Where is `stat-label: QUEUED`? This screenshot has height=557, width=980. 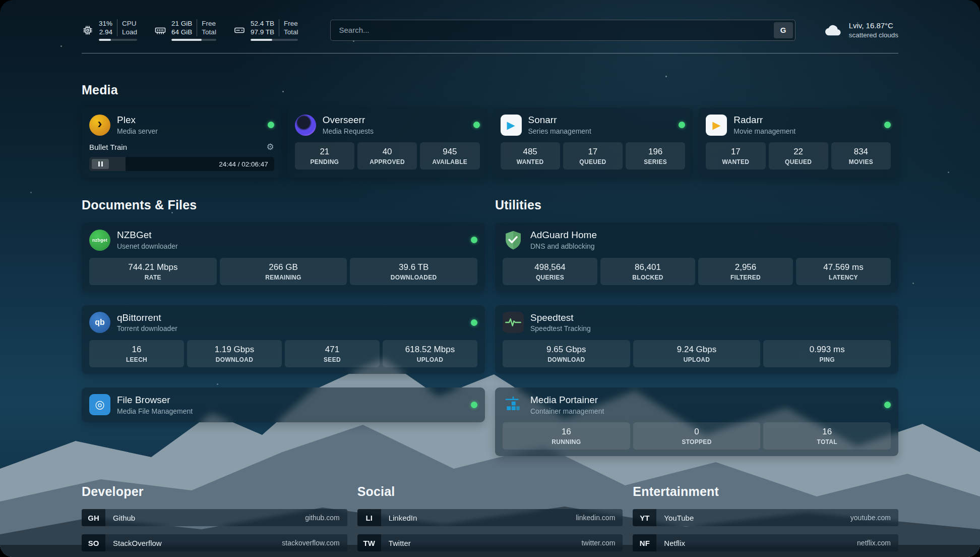
stat-label: QUEUED is located at coordinates (593, 162).